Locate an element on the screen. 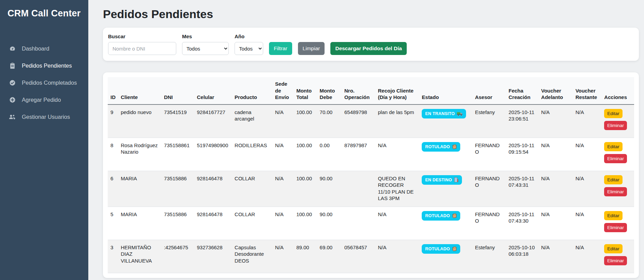 The width and height of the screenshot is (644, 280). cell-producto: cadena arcangel is located at coordinates (252, 121).